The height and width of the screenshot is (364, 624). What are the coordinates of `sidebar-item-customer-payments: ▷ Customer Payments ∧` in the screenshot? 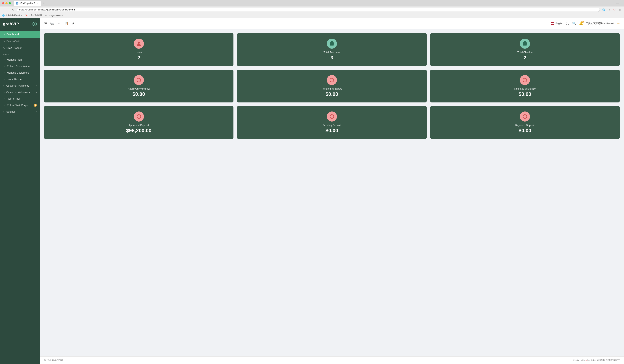 It's located at (20, 86).